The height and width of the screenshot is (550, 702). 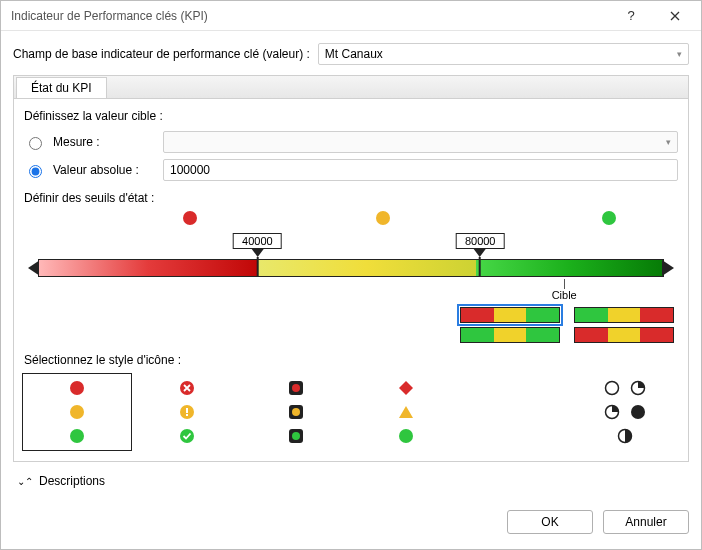 What do you see at coordinates (612, 388) in the screenshot?
I see `pie-empty-icon` at bounding box center [612, 388].